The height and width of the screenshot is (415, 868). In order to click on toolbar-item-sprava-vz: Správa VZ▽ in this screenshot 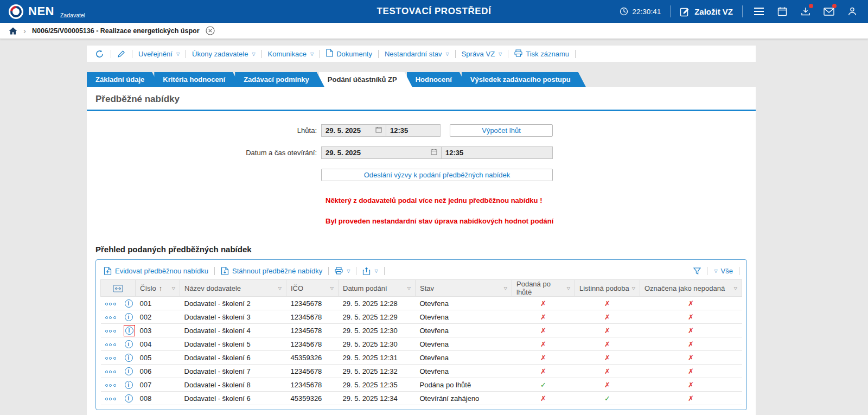, I will do `click(482, 54)`.